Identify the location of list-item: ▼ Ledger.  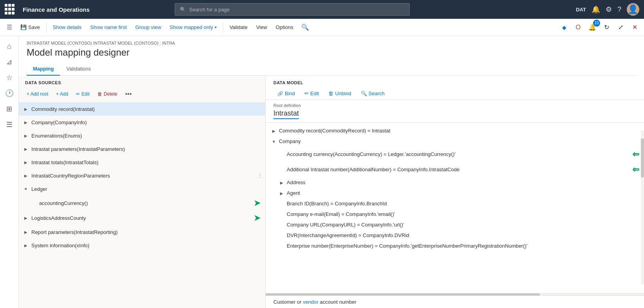
(142, 189).